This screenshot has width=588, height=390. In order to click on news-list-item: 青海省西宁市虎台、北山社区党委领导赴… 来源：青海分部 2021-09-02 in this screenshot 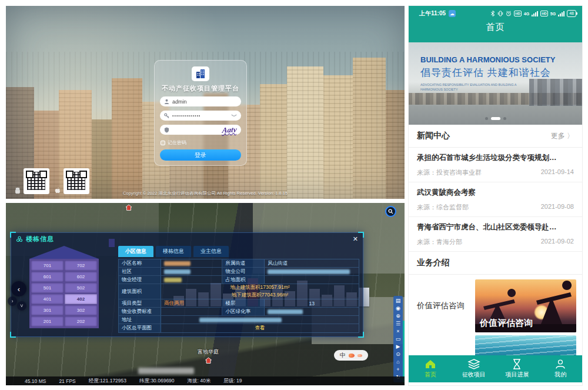, I will do `click(495, 234)`.